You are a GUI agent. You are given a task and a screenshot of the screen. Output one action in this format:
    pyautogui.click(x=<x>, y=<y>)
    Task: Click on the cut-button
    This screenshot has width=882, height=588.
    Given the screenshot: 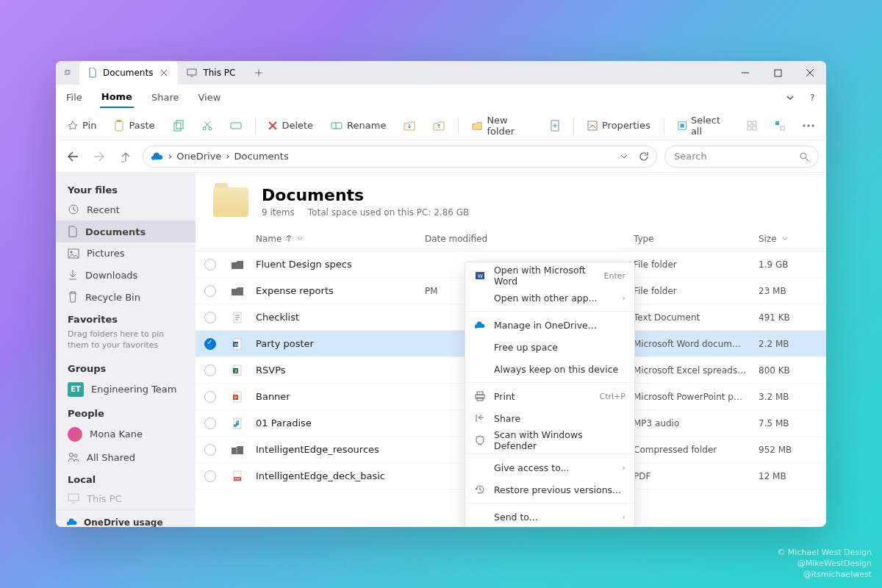 What is the action you would take?
    pyautogui.click(x=207, y=126)
    